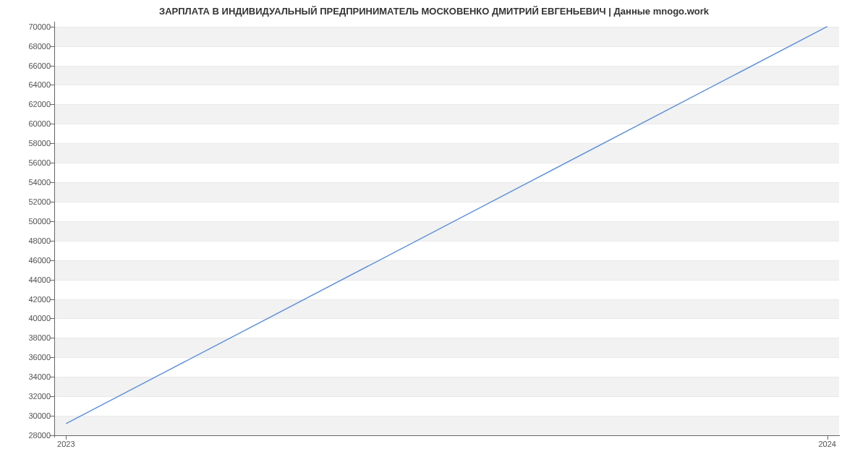 The height and width of the screenshot is (470, 868). I want to click on axis-x, so click(447, 435).